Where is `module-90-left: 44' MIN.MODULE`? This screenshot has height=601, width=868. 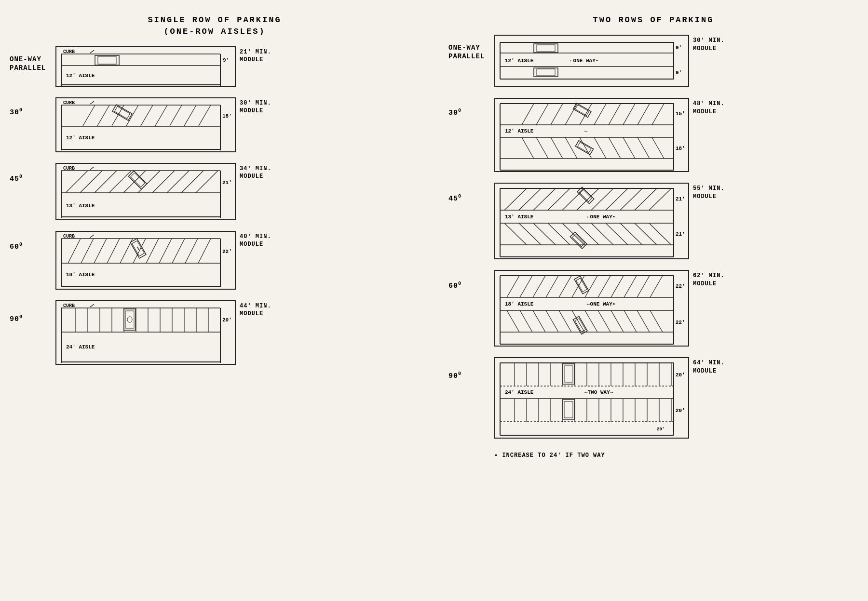 module-90-left: 44' MIN.MODULE is located at coordinates (256, 309).